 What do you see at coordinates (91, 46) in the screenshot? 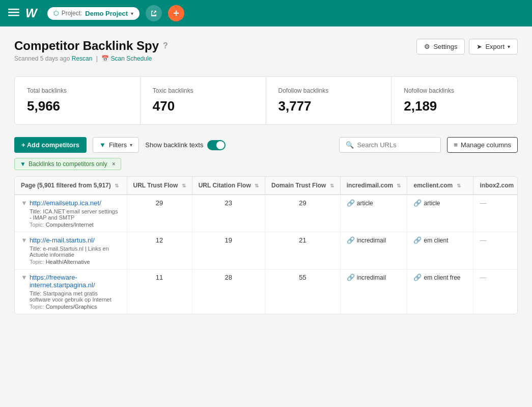
I see `page-title-row: Competitor Backlink Spy ?` at bounding box center [91, 46].